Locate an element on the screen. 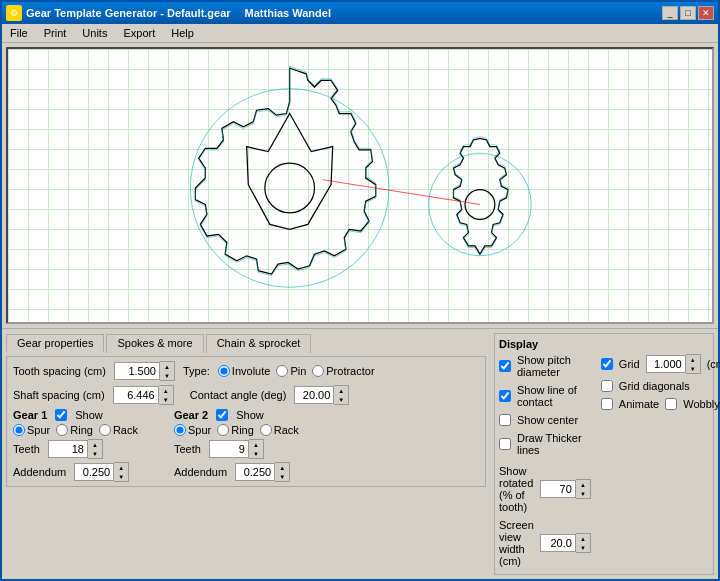 This screenshot has height=581, width=720. tooth-spacing-spinner: 1.500 ▲ ▼ is located at coordinates (144, 371).